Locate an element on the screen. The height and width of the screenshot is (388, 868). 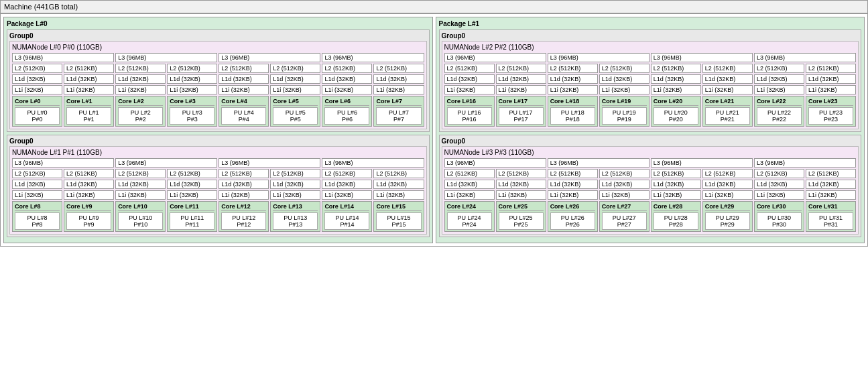
core-box: Core L#2PU L#2P#2 is located at coordinates (141, 111).